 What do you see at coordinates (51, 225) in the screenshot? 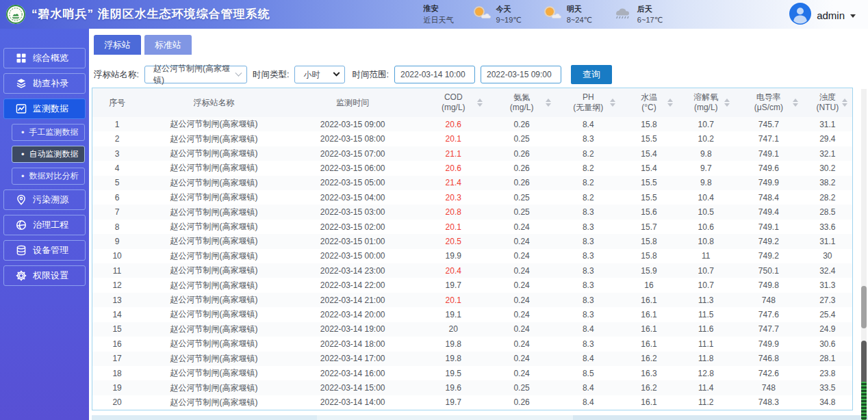
I see `sidebar-item-label: 治理工程` at bounding box center [51, 225].